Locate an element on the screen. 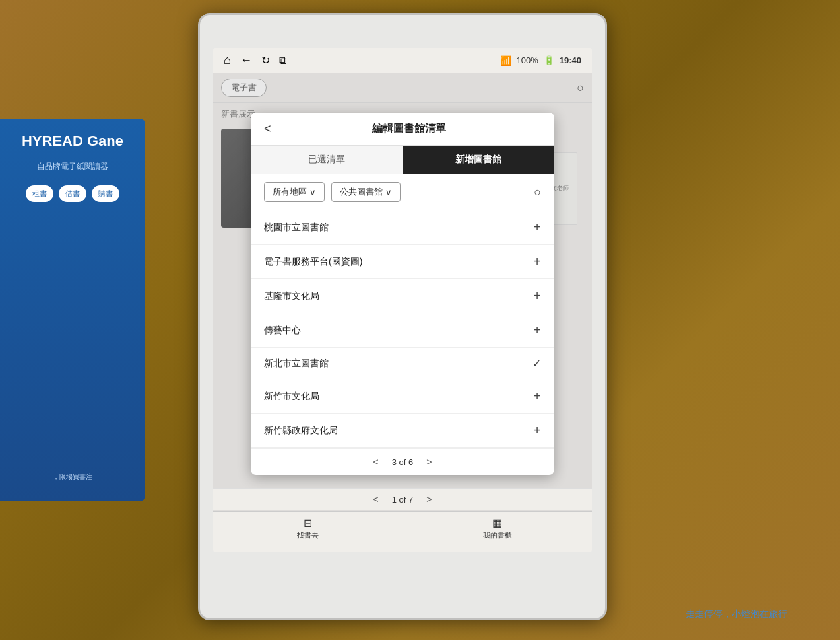 This screenshot has width=840, height=640. left-banner: HYREAD Gane 自品牌電子紙閱讀器 租書 借書 購書 ，限場買書注 is located at coordinates (73, 310).